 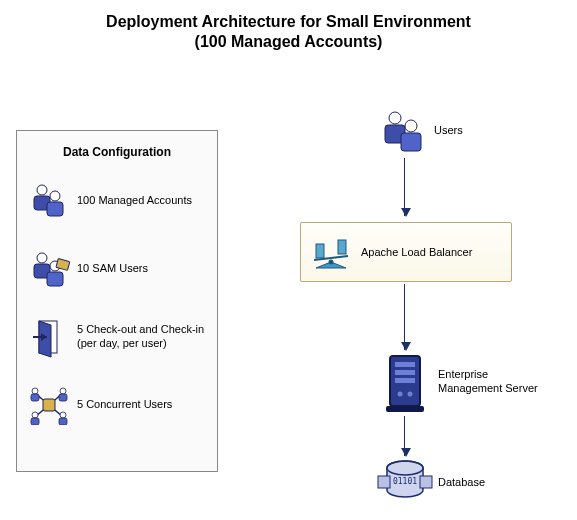 What do you see at coordinates (49, 337) in the screenshot?
I see `door-icon` at bounding box center [49, 337].